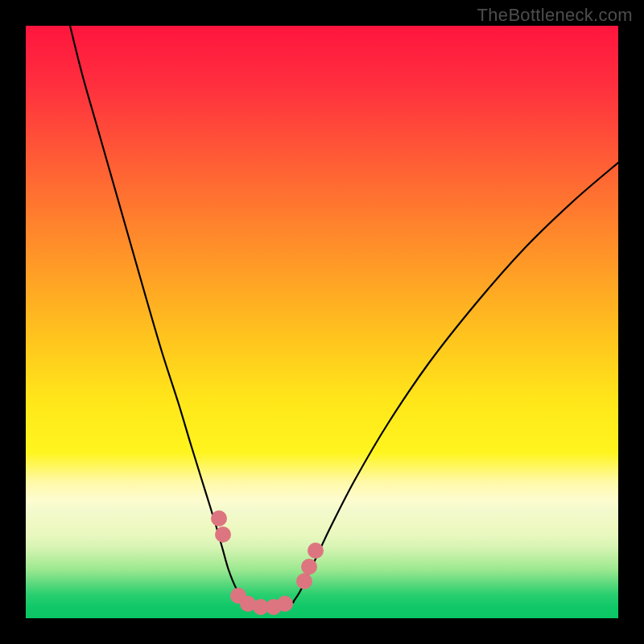 Image resolution: width=644 pixels, height=644 pixels. Describe the element at coordinates (267, 563) in the screenshot. I see `marker-group` at that location.